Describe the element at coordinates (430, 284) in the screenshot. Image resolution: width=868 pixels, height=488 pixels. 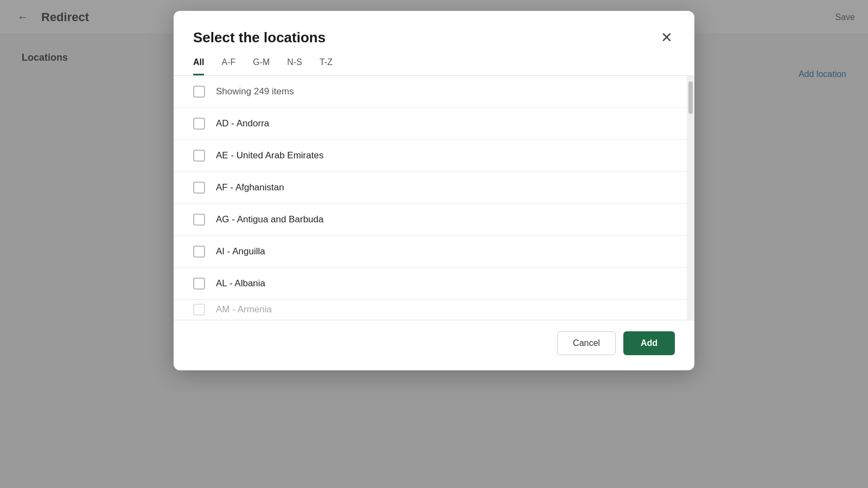
I see `list-item-AL: AL - Albania` at that location.